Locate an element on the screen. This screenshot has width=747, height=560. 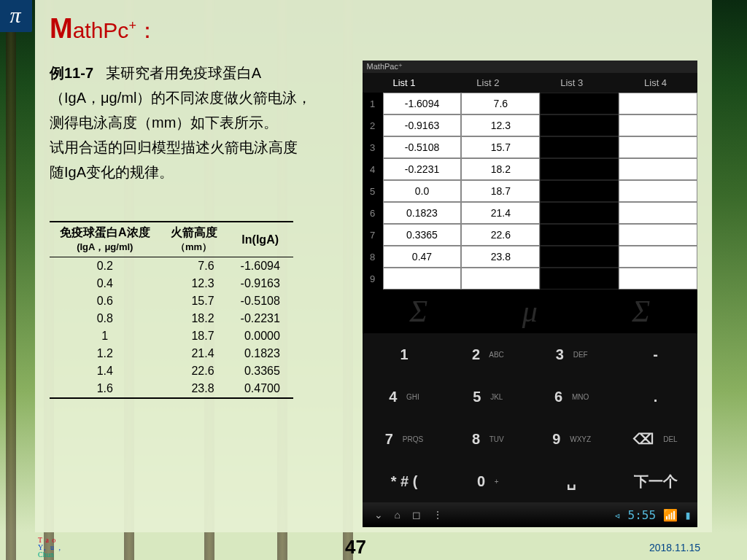
row-index: 6 is located at coordinates (373, 213).